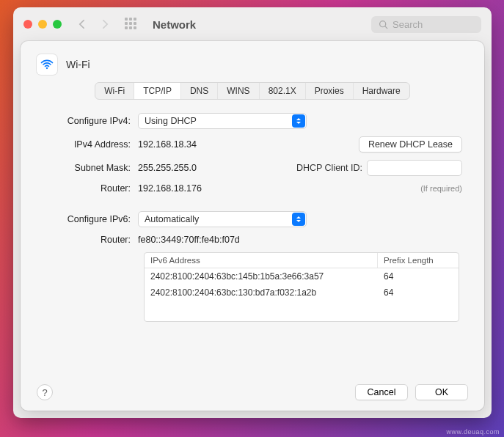 Image resolution: width=504 pixels, height=437 pixels. What do you see at coordinates (105, 24) in the screenshot?
I see `forward-button` at bounding box center [105, 24].